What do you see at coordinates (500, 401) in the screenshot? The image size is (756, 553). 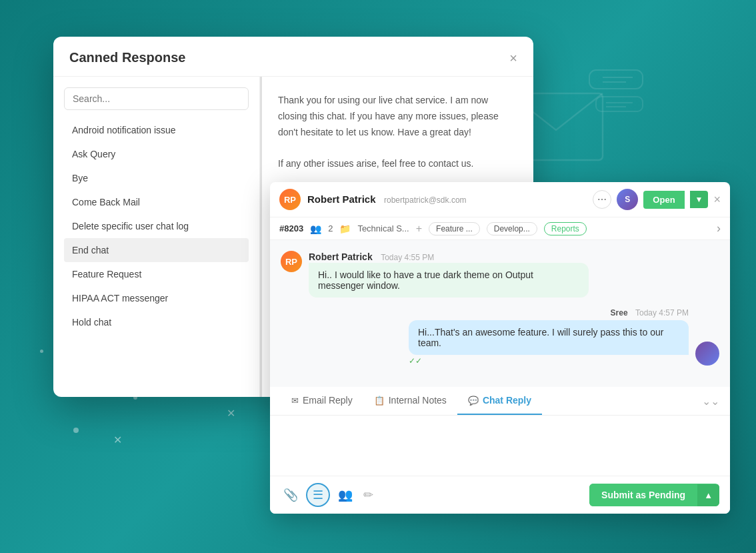 I see `tab-chat-reply: 💬 Chat Reply` at bounding box center [500, 401].